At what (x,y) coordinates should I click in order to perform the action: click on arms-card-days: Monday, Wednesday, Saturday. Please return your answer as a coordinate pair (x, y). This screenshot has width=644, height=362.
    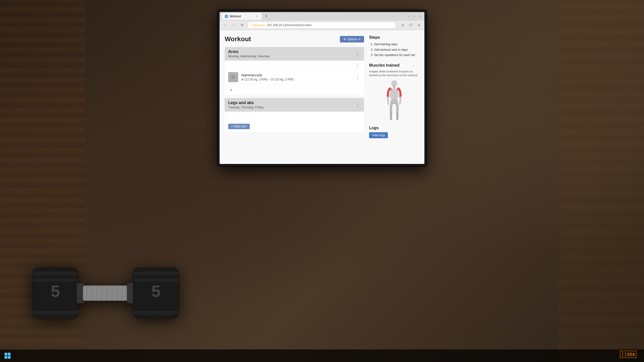
    Looking at the image, I should click on (249, 56).